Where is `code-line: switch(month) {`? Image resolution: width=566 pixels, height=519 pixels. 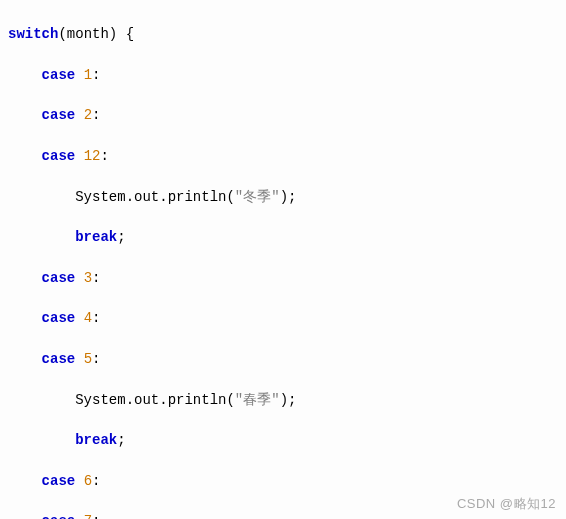
code-line: switch(month) { is located at coordinates (287, 34).